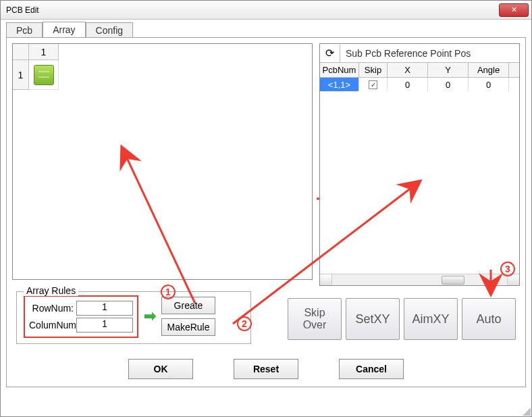 The width and height of the screenshot is (532, 417). What do you see at coordinates (109, 30) in the screenshot?
I see `tab-config: Config` at bounding box center [109, 30].